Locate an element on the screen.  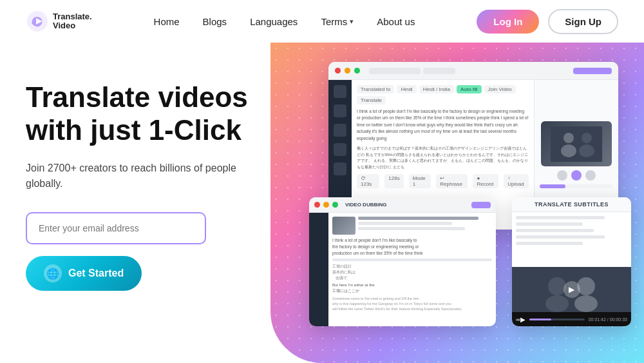
subtitle-row is located at coordinates (412, 226).